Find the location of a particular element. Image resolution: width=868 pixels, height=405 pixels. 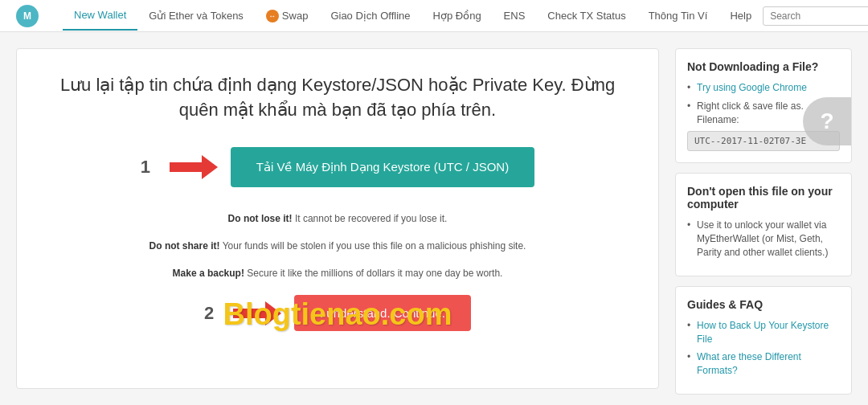

not-downloading-section: ? Not Downloading a File? Try using Goog… is located at coordinates (764, 106).